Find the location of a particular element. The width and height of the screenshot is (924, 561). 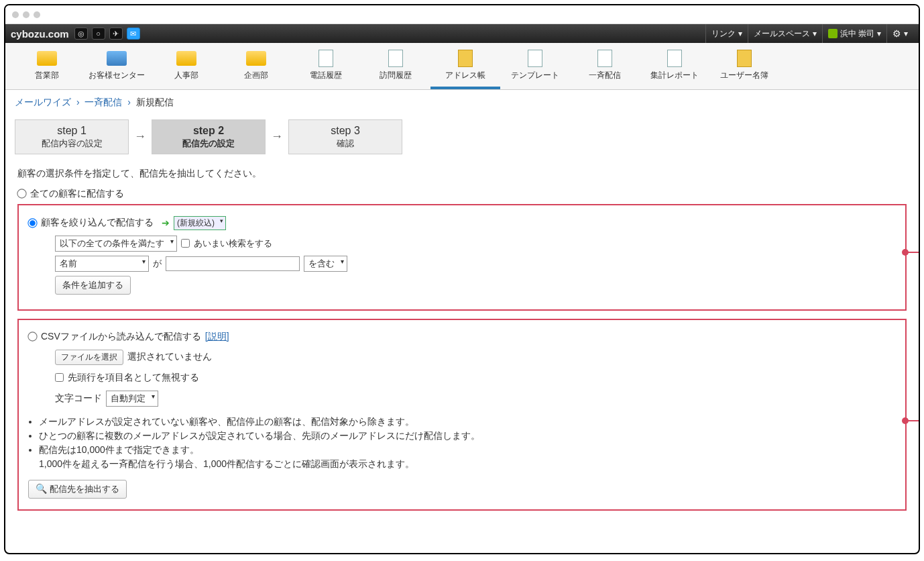

breadcrumb-section: 一斉配信 is located at coordinates (103, 102).